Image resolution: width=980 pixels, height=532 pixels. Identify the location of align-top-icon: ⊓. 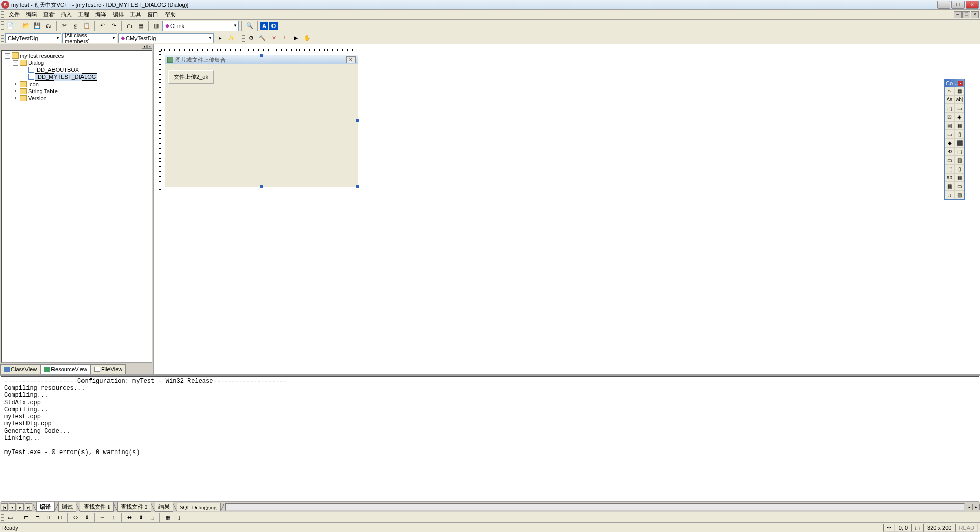
(48, 517).